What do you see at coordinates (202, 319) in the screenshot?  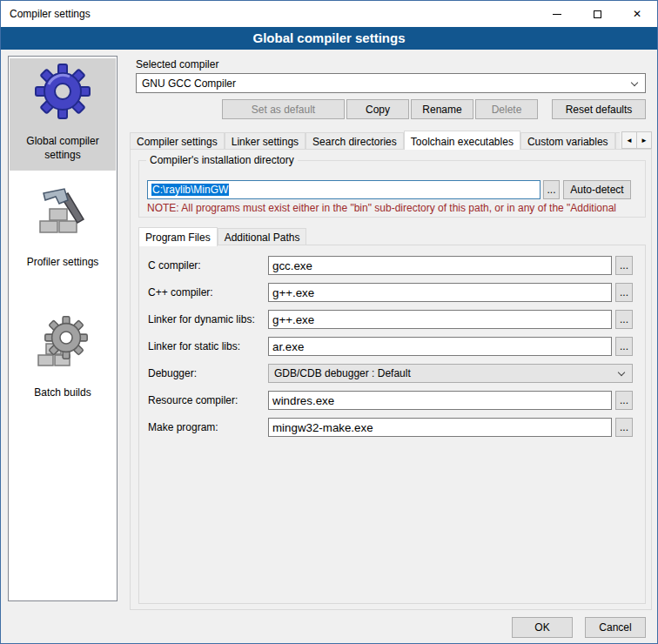 I see `linker-dynamic-label: Linker for dynamic libs:` at bounding box center [202, 319].